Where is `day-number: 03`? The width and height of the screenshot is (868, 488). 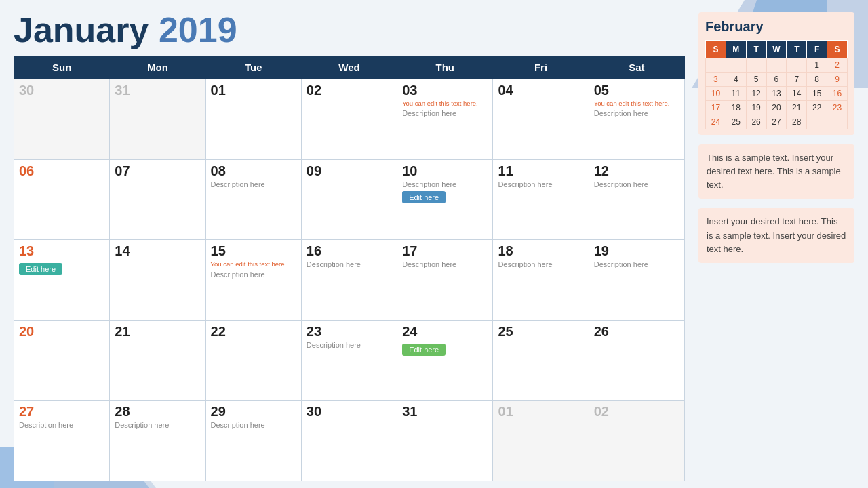
day-number: 03 is located at coordinates (445, 91).